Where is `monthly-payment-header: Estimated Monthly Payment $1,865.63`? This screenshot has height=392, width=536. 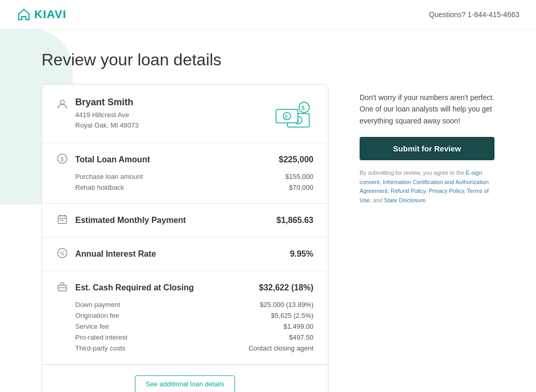 monthly-payment-header: Estimated Monthly Payment $1,865.63 is located at coordinates (185, 220).